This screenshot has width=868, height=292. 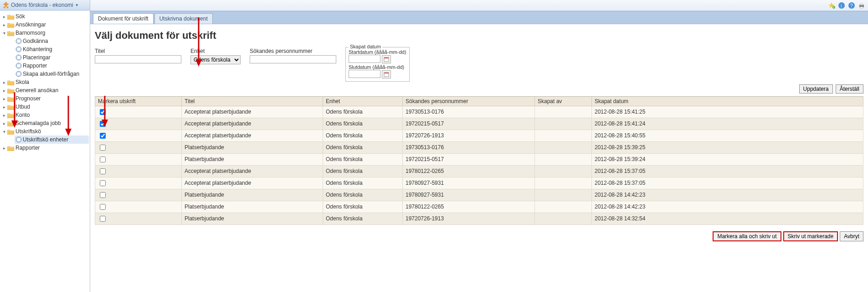 I want to click on tree-item: Skapa aktuell-förfrågan, so click(x=52, y=74).